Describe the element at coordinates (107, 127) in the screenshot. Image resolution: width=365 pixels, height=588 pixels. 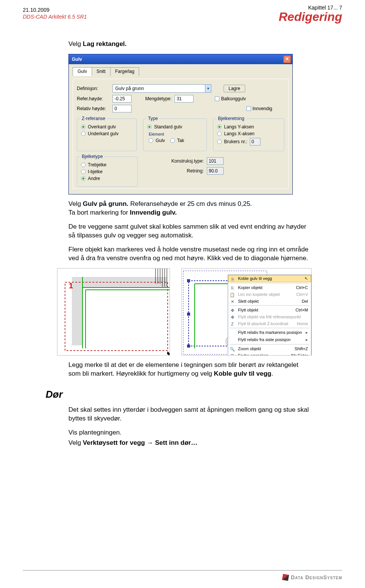
I see `radio-overkant-gulv: Overkant gulv` at that location.